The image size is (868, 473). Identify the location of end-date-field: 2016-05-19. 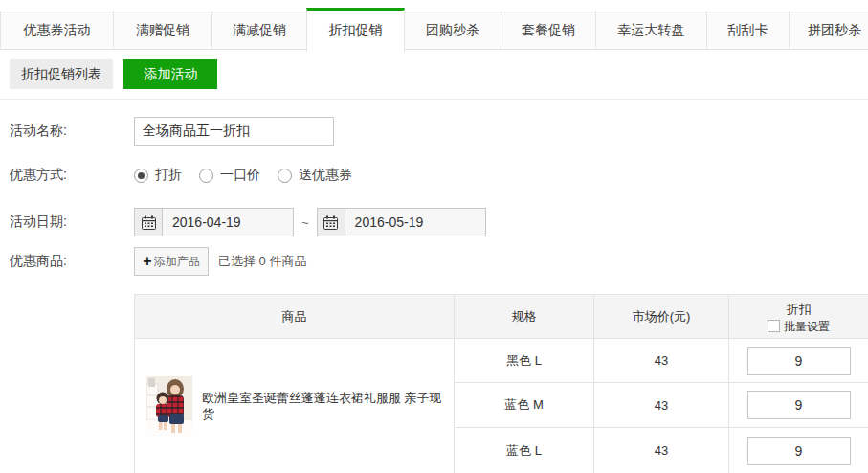
(402, 222).